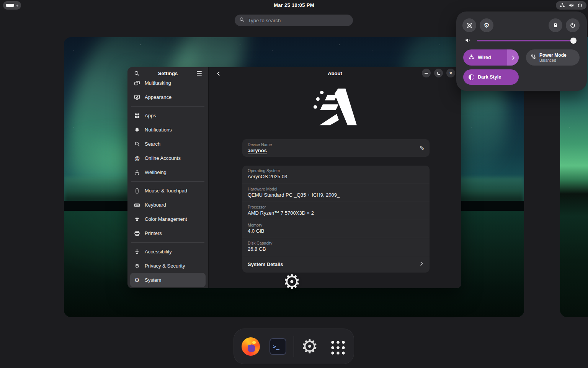 The width and height of the screenshot is (588, 368). Describe the element at coordinates (137, 97) in the screenshot. I see `appearance-icon` at that location.